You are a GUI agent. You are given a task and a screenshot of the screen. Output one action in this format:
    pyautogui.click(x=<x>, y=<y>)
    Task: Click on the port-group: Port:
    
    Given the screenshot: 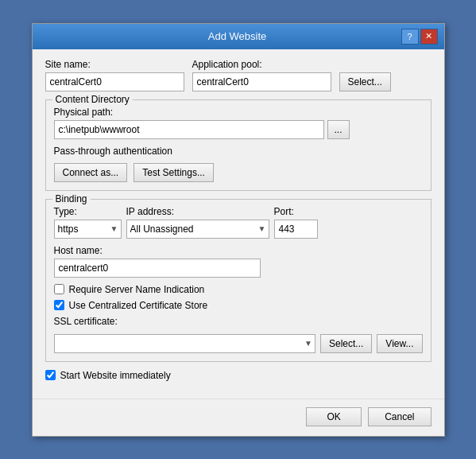 What is the action you would take?
    pyautogui.click(x=296, y=223)
    